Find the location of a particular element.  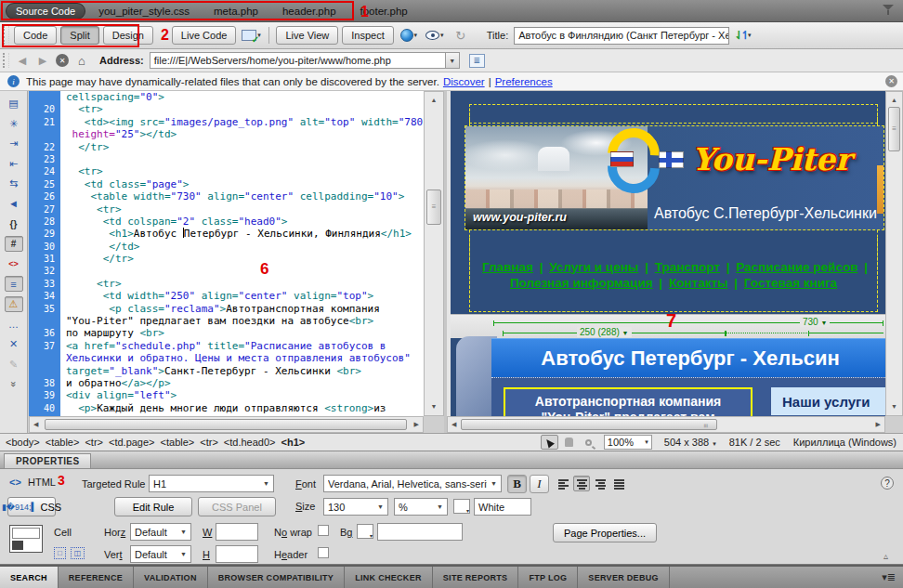

merge-cells-icon: □ is located at coordinates (59, 554).